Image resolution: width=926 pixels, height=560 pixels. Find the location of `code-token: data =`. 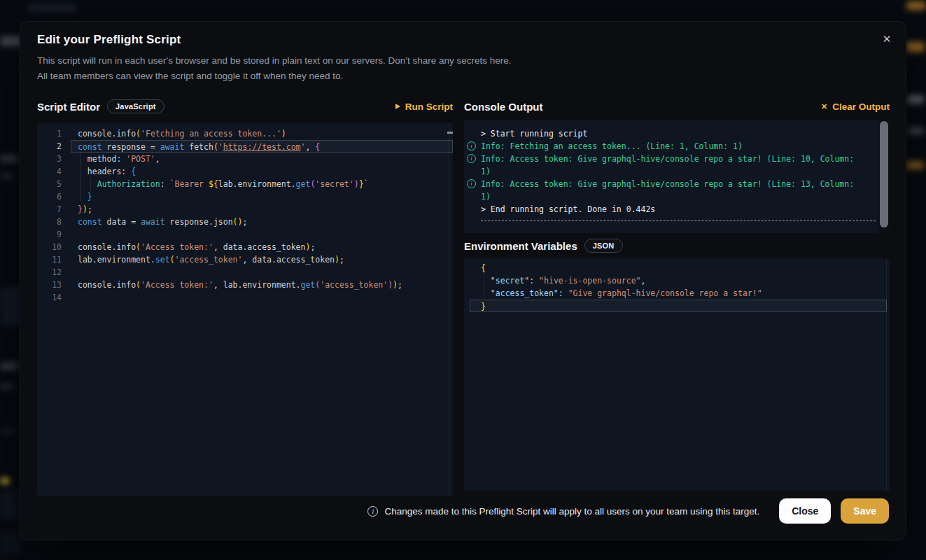

code-token: data = is located at coordinates (122, 222).